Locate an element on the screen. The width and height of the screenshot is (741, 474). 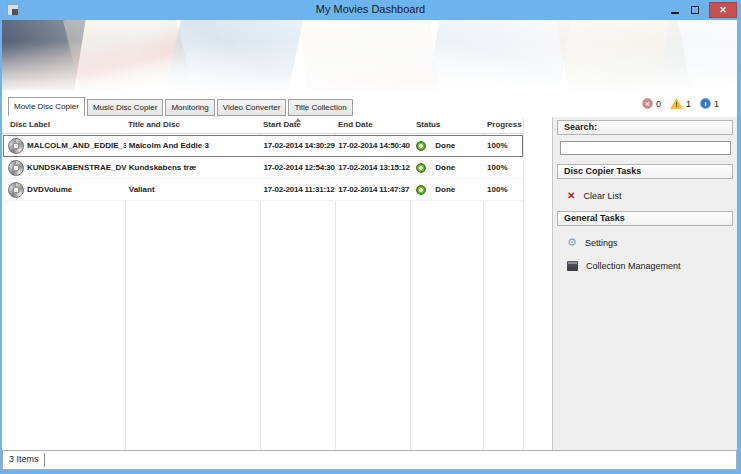
column-header-disc-label: Disc Label is located at coordinates (64, 125).